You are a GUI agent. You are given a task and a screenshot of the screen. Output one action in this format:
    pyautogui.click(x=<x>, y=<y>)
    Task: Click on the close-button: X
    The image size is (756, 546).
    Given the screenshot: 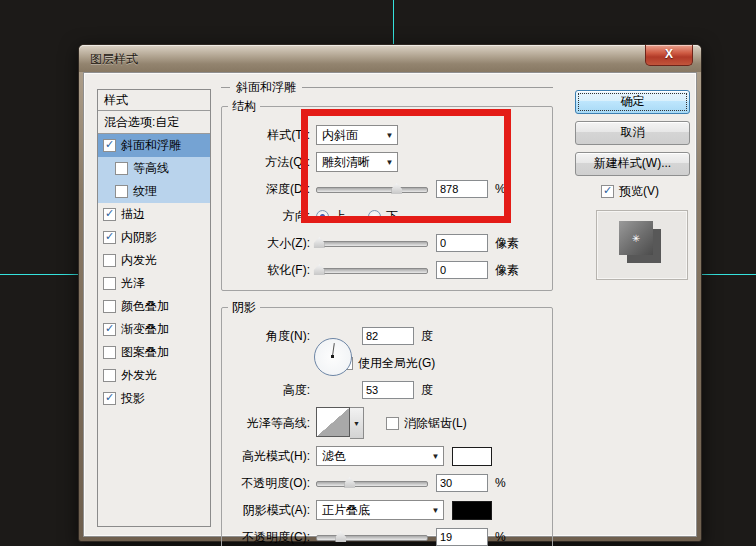 What is the action you would take?
    pyautogui.click(x=669, y=56)
    